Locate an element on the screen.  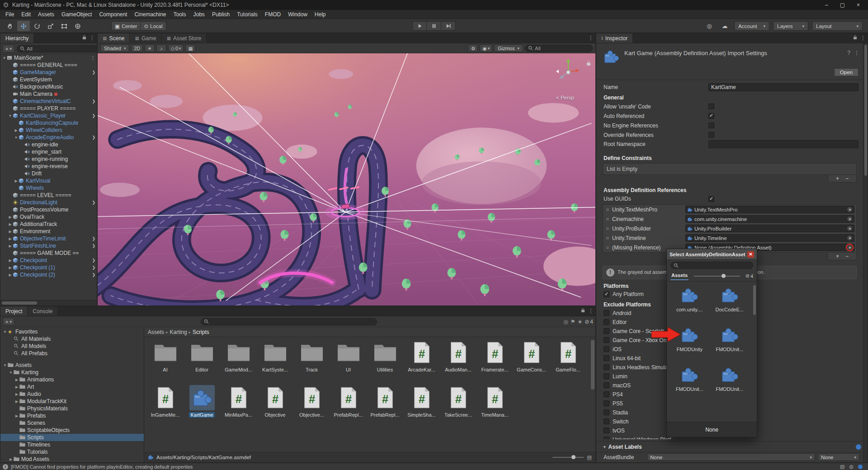
picker-search is located at coordinates (712, 265).